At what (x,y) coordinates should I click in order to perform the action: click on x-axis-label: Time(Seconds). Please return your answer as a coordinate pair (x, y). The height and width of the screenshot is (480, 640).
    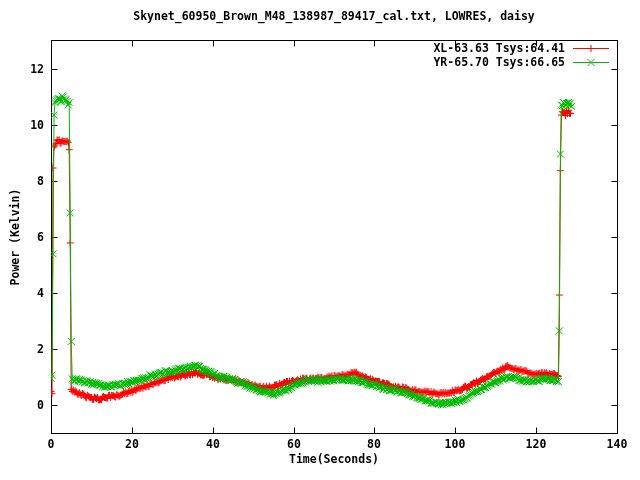
    Looking at the image, I should click on (334, 460).